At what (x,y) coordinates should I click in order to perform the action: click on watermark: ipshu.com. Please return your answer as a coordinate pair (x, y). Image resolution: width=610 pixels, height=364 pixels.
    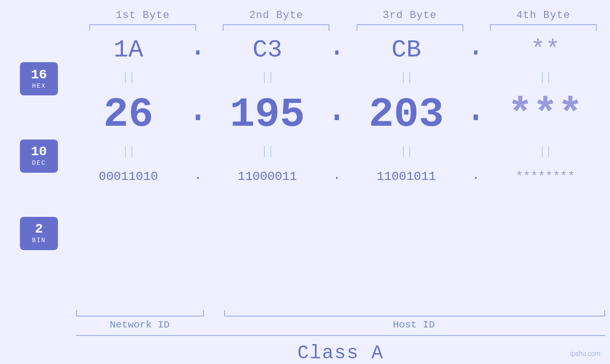
    Looking at the image, I should click on (585, 354).